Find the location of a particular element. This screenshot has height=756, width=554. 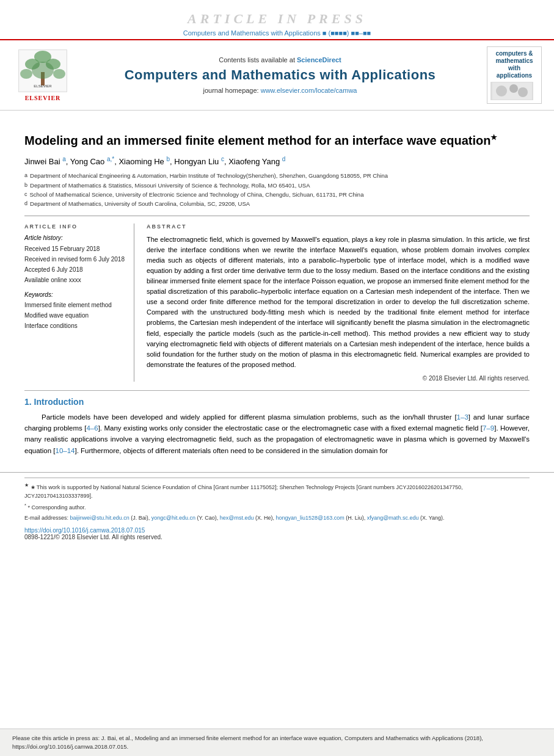

author-bai: Jinwei Bai a, is located at coordinates (48, 161).